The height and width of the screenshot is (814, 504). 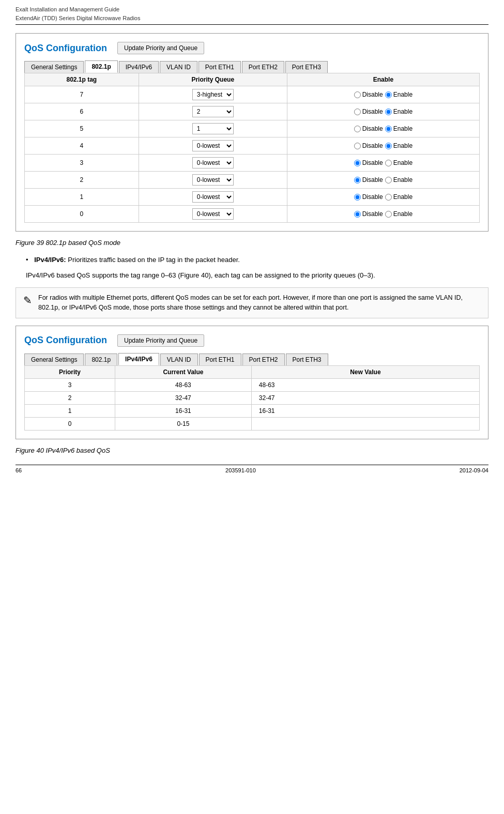 I want to click on cell-queue-3: 3-highest210-lowest, so click(x=213, y=146).